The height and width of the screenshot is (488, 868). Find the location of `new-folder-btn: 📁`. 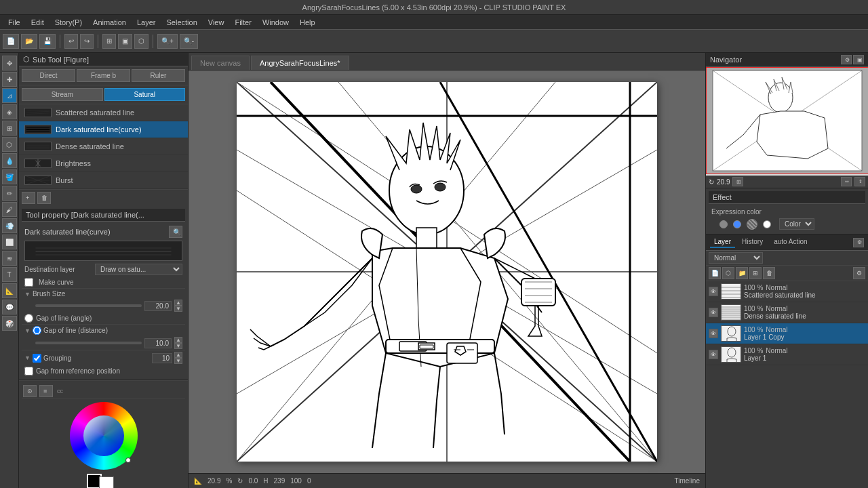

new-folder-btn: 📁 is located at coordinates (742, 273).